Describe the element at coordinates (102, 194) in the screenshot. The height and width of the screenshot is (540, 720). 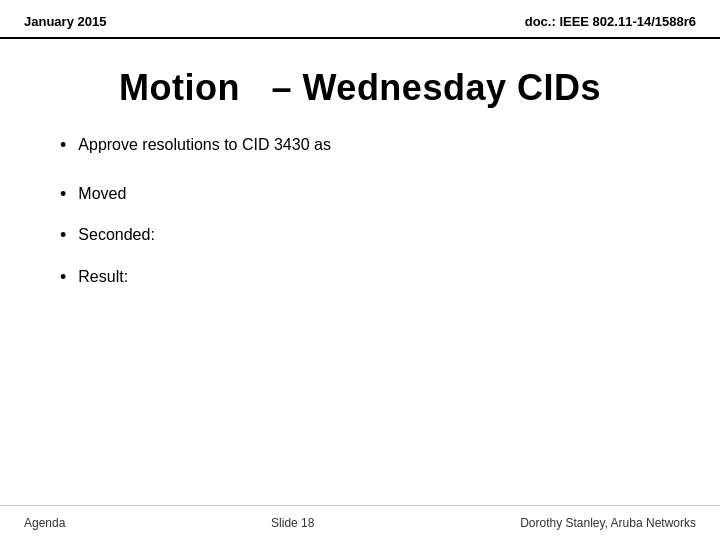
I see `bullet-text-moved: Moved` at that location.